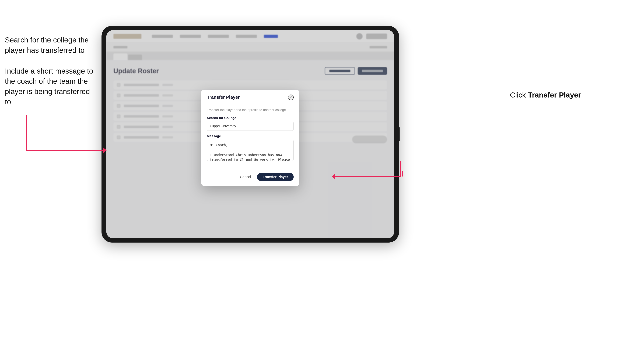 The width and height of the screenshot is (644, 346). What do you see at coordinates (250, 138) in the screenshot?
I see `transfer-player-dialog: Transfer Player × Transfer the player an…` at bounding box center [250, 138].